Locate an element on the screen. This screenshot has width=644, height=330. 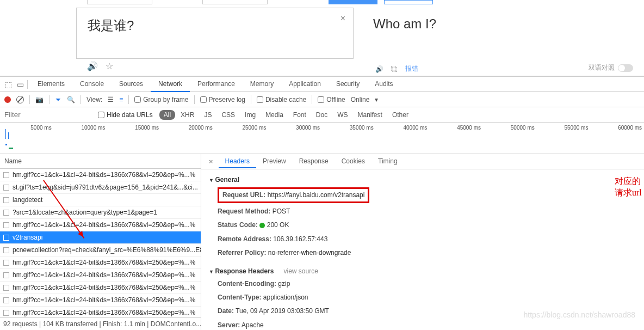
target-text: Who am I? is located at coordinates (500, 24).